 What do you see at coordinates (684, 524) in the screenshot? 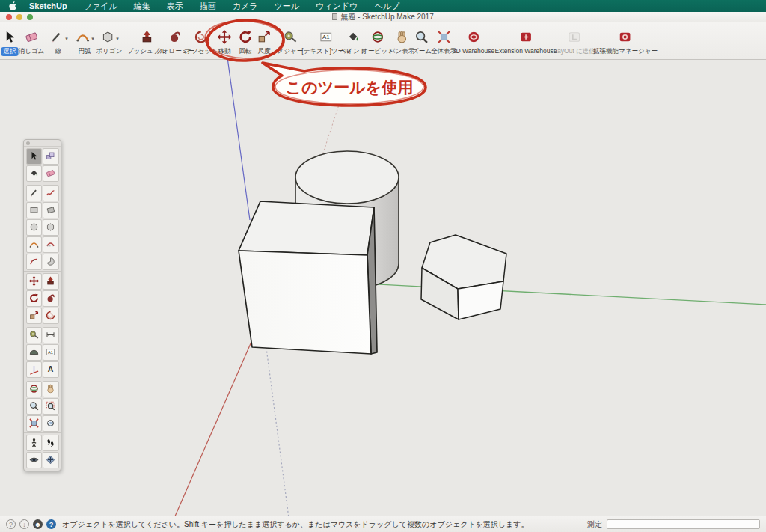
I see `measurements-input` at bounding box center [684, 524].